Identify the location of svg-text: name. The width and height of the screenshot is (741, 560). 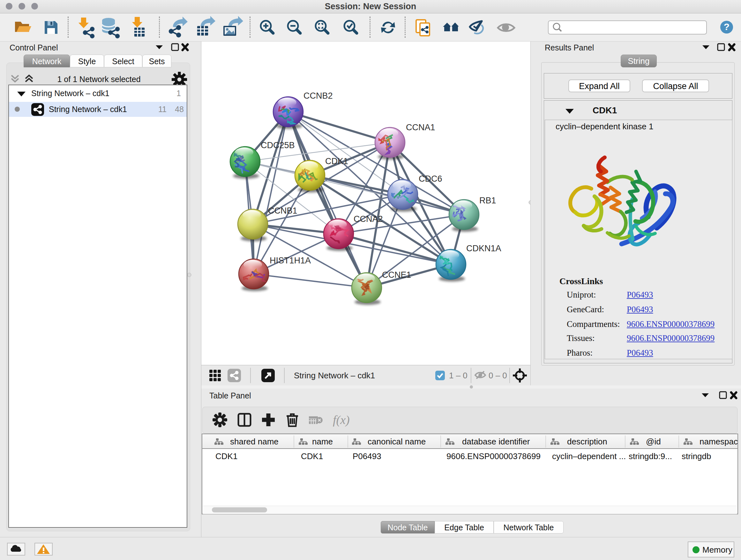
(323, 442).